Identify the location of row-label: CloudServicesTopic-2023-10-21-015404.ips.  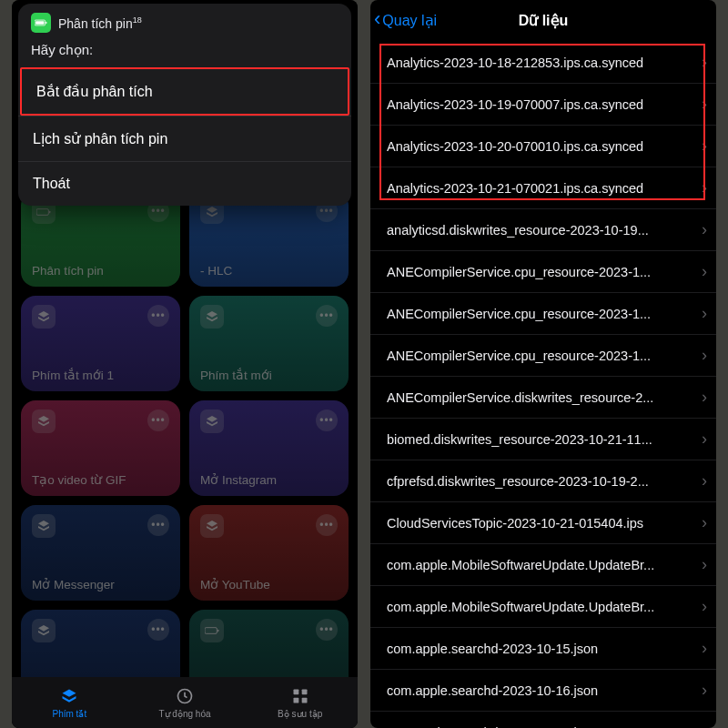
(541, 523).